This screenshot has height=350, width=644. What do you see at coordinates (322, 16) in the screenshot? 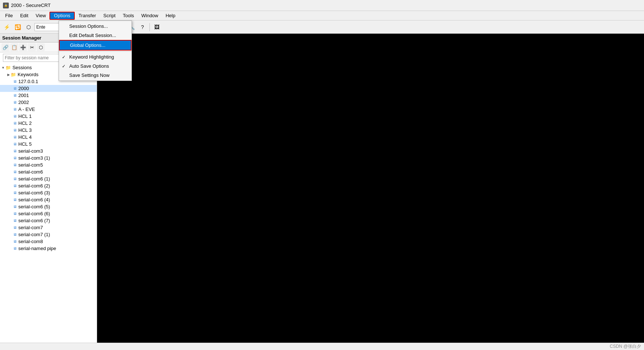
I see `menu-bar: File Edit View Options Transfer Script T…` at bounding box center [322, 16].